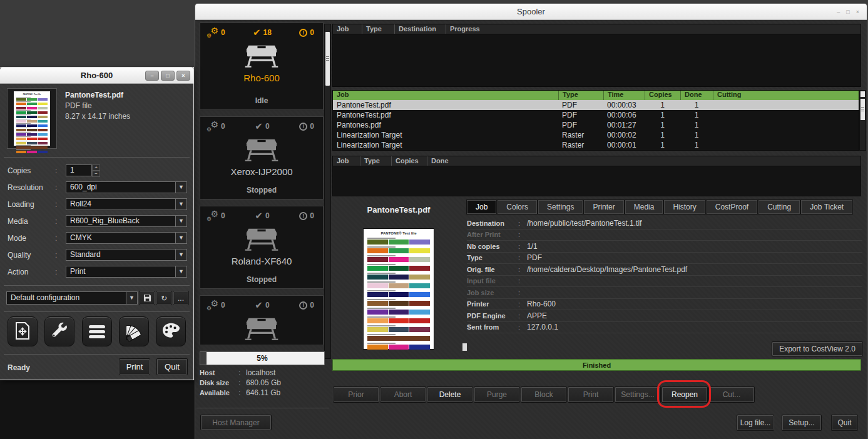 This screenshot has width=868, height=439. What do you see at coordinates (755, 423) in the screenshot?
I see `log-file-button: Log file...` at bounding box center [755, 423].